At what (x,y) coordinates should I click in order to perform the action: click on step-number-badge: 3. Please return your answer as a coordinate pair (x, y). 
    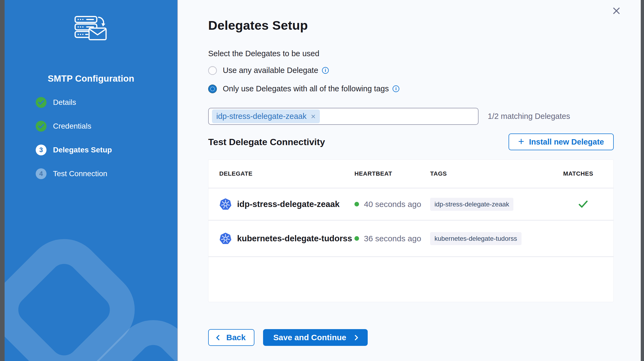
    Looking at the image, I should click on (41, 150).